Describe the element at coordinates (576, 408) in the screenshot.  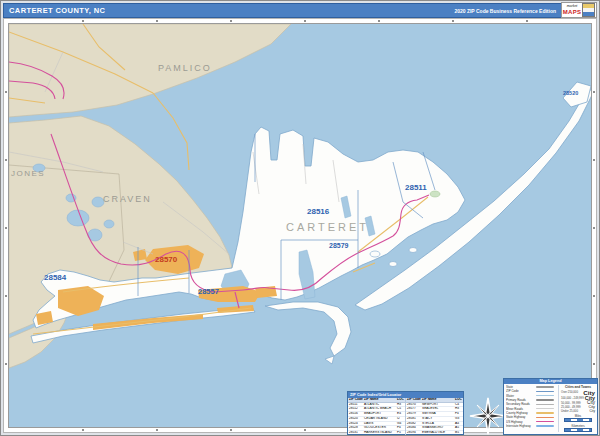
I see `legend-cities: Cities and Towns Over 250,000City100,000…` at that location.